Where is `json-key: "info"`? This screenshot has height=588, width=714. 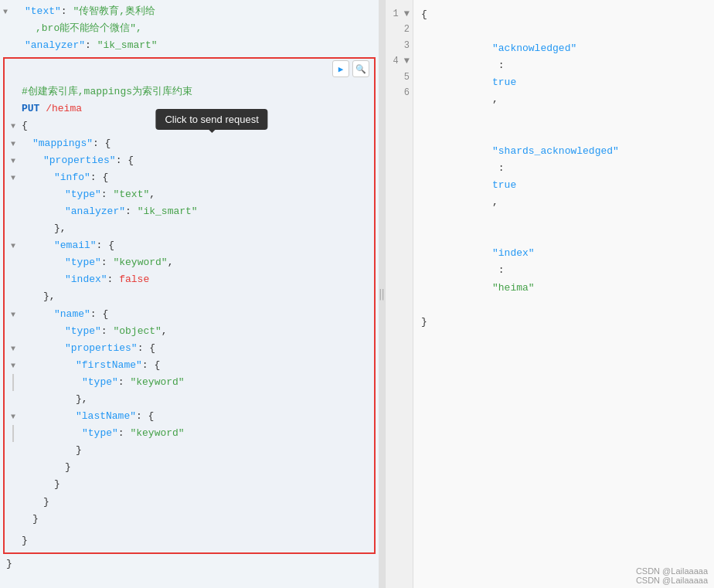
json-key: "info" is located at coordinates (73, 178).